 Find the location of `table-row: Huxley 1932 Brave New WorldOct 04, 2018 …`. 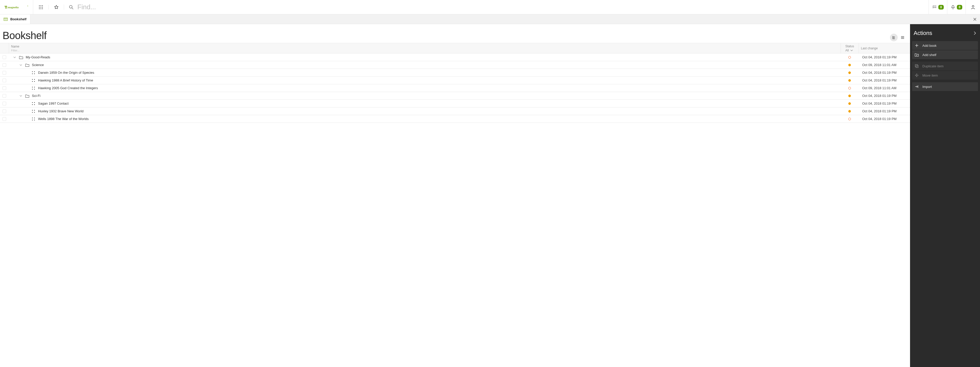

table-row: Huxley 1932 Brave New WorldOct 04, 2018 … is located at coordinates (455, 111).